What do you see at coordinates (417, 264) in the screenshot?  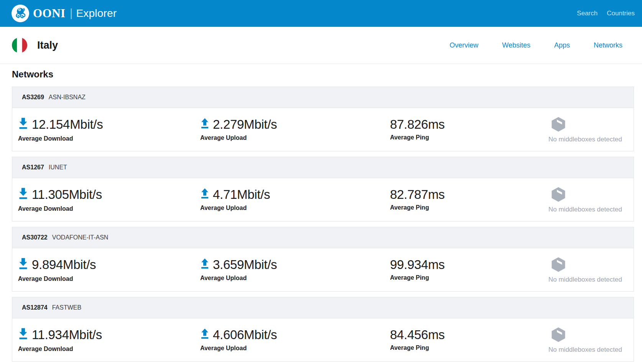 I see `ping-value: 99.934ms` at bounding box center [417, 264].